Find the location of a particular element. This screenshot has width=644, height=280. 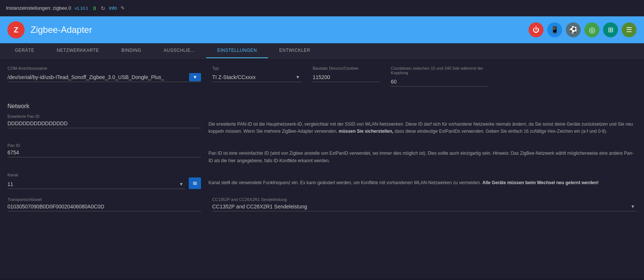

wifi-button: ◎ is located at coordinates (592, 30).